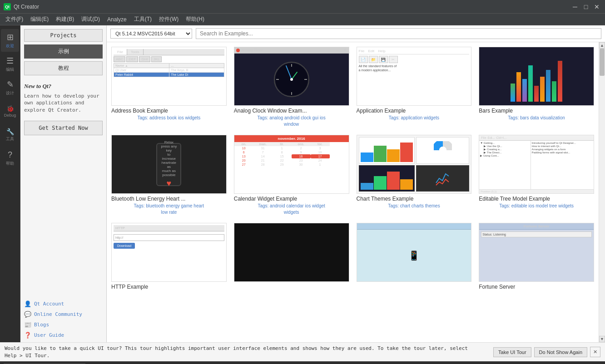 Image resolution: width=605 pixels, height=364 pixels. Describe the element at coordinates (536, 175) in the screenshot. I see `editable-tree-card: FileEdi...Ctrl+I... ▼ Getting... ▶ Use t…` at that location.